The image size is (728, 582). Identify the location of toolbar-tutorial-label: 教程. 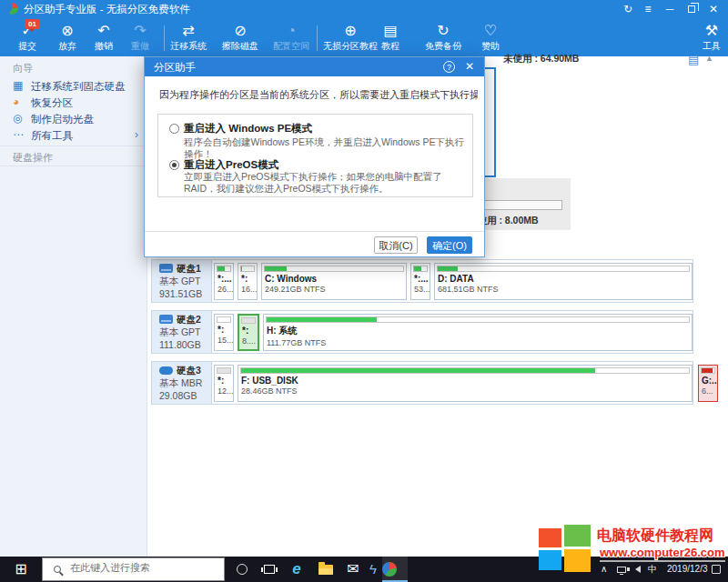
(390, 45).